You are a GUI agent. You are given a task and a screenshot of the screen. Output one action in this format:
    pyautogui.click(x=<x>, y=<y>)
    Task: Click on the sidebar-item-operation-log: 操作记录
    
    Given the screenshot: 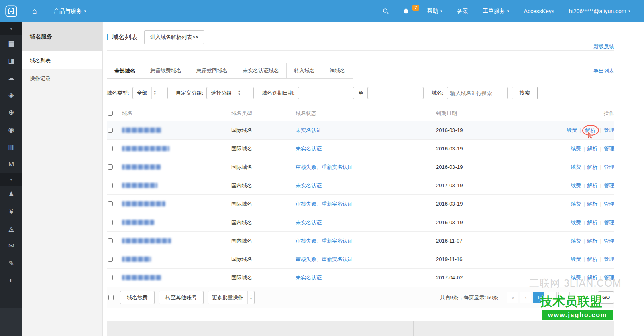 What is the action you would take?
    pyautogui.click(x=63, y=79)
    